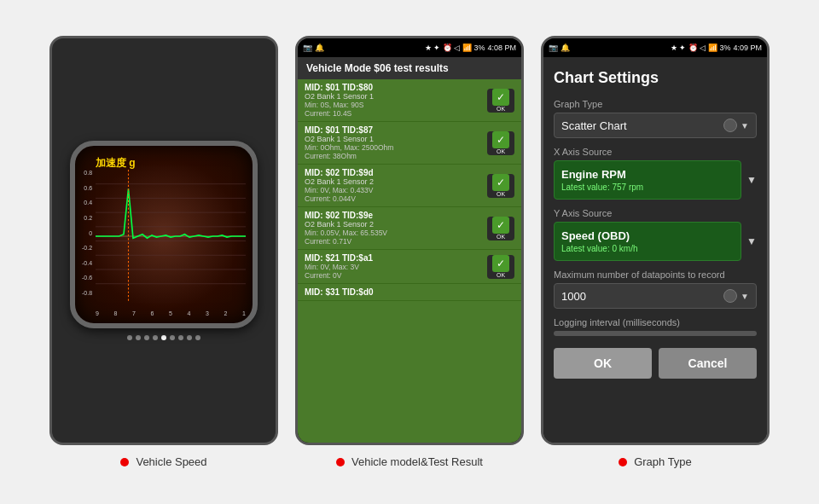 Image resolution: width=819 pixels, height=504 pixels. I want to click on panel3-dot, so click(623, 462).